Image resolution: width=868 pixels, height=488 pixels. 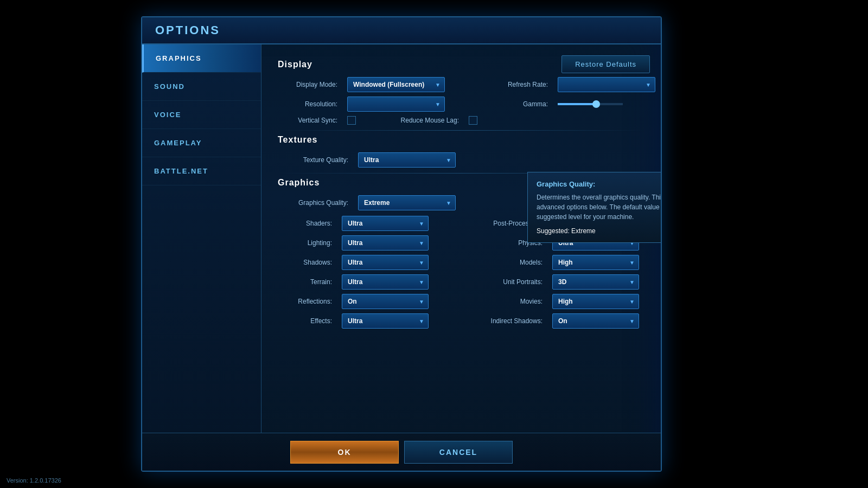 What do you see at coordinates (202, 59) in the screenshot?
I see `sidebar-item-graphics: GRAPHICS` at bounding box center [202, 59].